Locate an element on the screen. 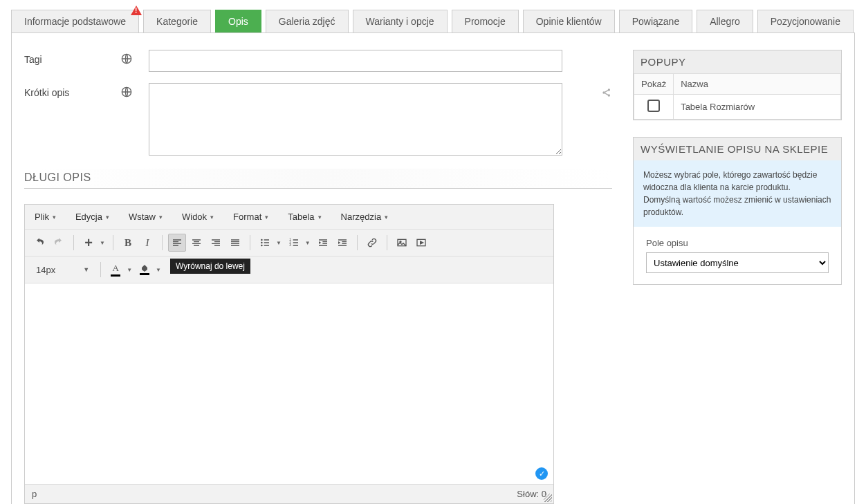  menu-widok: Widok is located at coordinates (198, 217).